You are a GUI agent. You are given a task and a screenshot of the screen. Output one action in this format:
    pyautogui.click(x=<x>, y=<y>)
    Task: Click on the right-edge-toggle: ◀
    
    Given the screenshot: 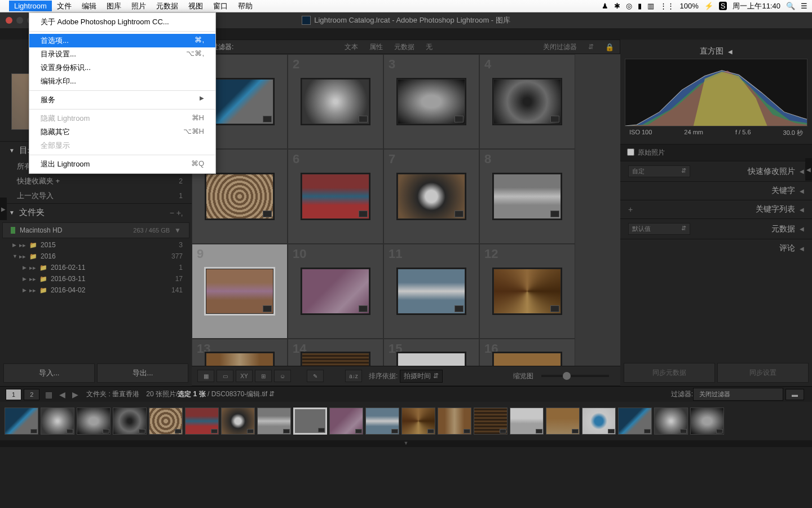 What is the action you would take?
    pyautogui.click(x=809, y=169)
    